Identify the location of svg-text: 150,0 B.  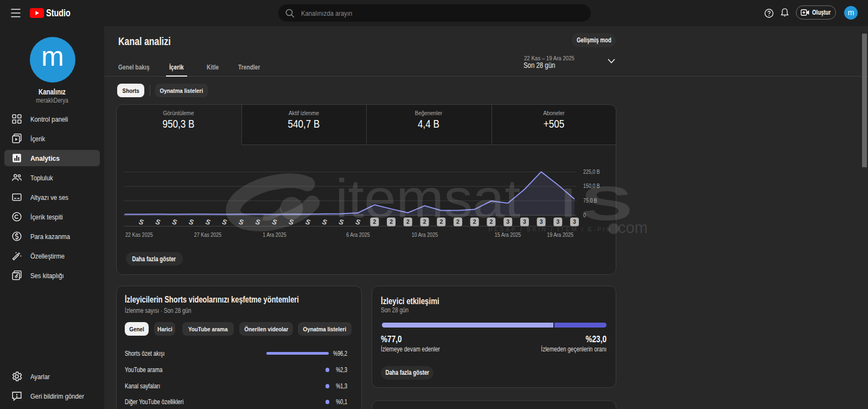
(591, 186).